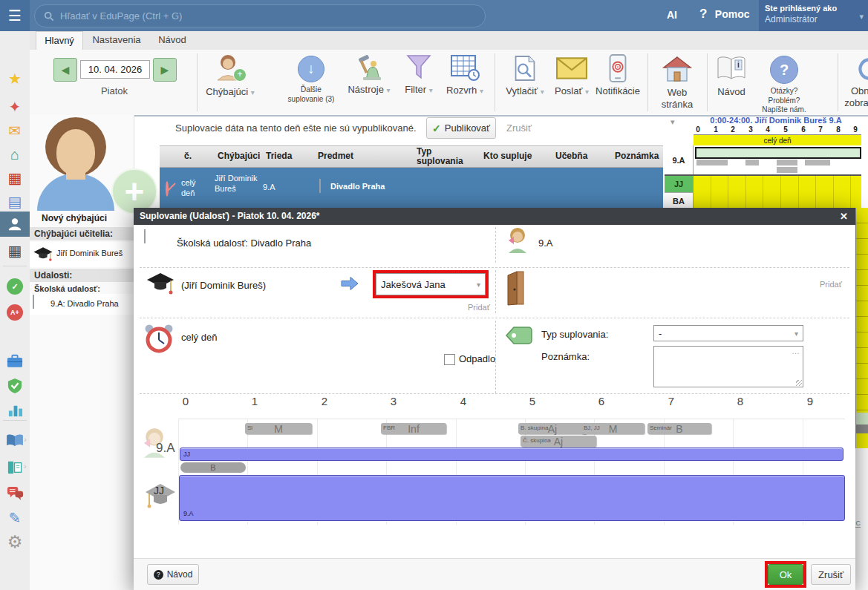 The height and width of the screenshot is (590, 868). What do you see at coordinates (437, 128) in the screenshot?
I see `check-icon: ✓` at bounding box center [437, 128].